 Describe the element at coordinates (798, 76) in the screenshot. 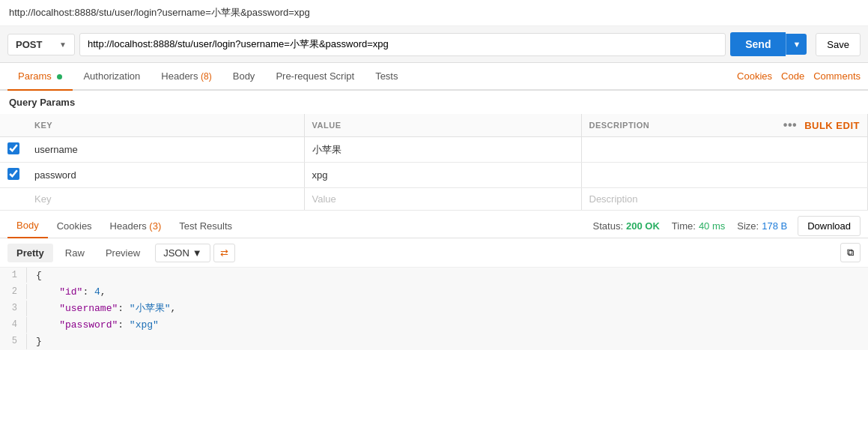

I see `tabs-right: Cookies Code Comments` at that location.